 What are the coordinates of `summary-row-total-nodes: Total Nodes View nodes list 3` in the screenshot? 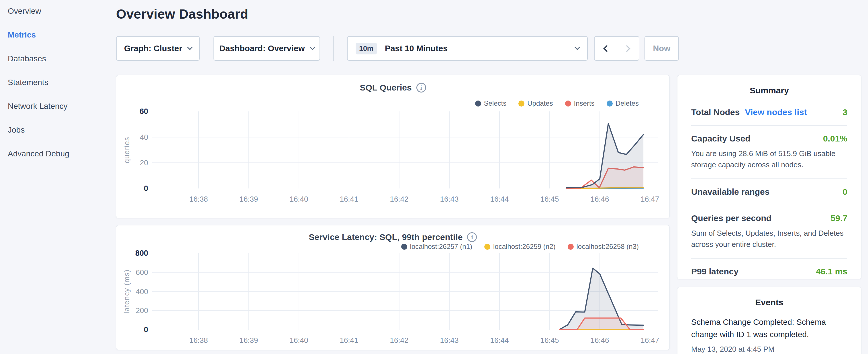 It's located at (769, 112).